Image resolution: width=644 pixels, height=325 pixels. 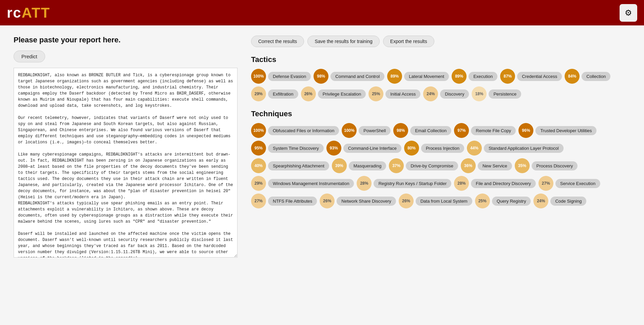 What do you see at coordinates (36, 13) in the screenshot?
I see `logo-att: ATT` at bounding box center [36, 13].